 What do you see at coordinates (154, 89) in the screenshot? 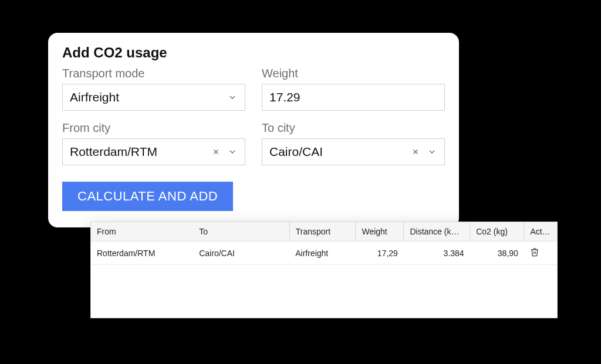
I see `transport-mode-field: Transport mode Airfreight` at bounding box center [154, 89].